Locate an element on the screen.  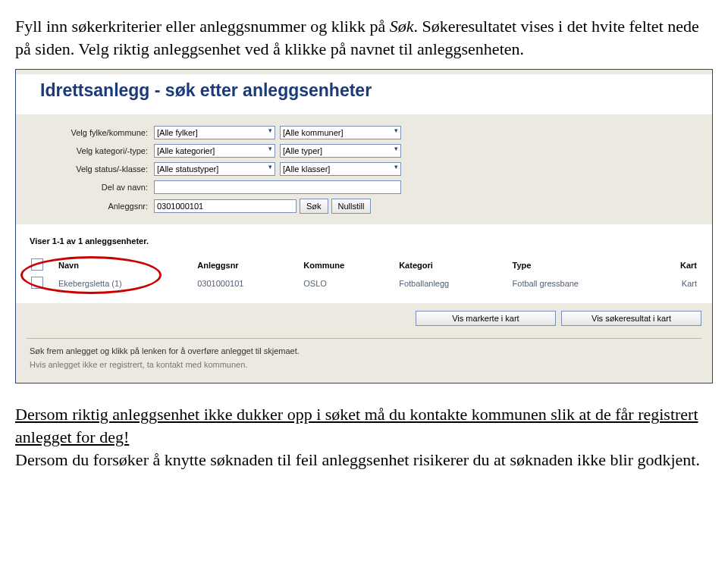
results-area: Viser 1-1 av 1 anleggsenheter. Navn Anle… is located at coordinates (364, 264).